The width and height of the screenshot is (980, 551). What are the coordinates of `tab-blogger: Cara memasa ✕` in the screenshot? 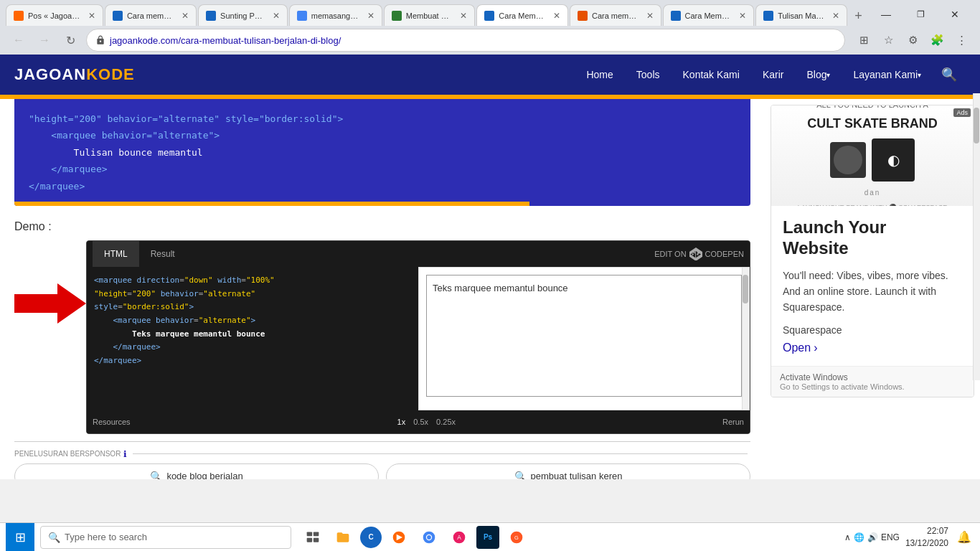 It's located at (616, 15).